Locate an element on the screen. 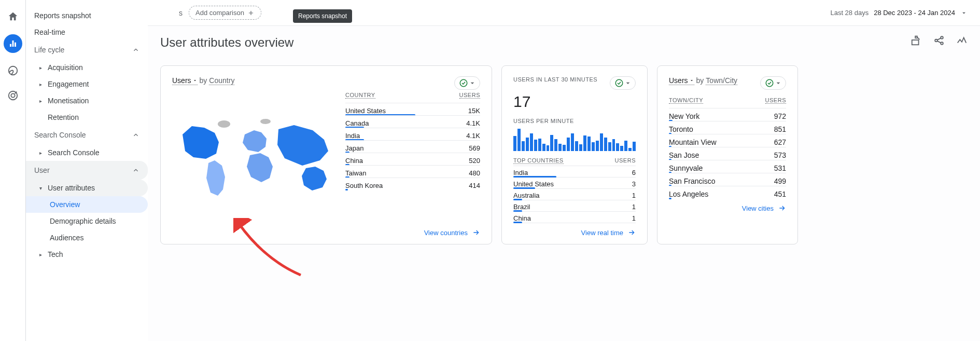 The height and width of the screenshot is (341, 980). row-name: Canada is located at coordinates (357, 124).